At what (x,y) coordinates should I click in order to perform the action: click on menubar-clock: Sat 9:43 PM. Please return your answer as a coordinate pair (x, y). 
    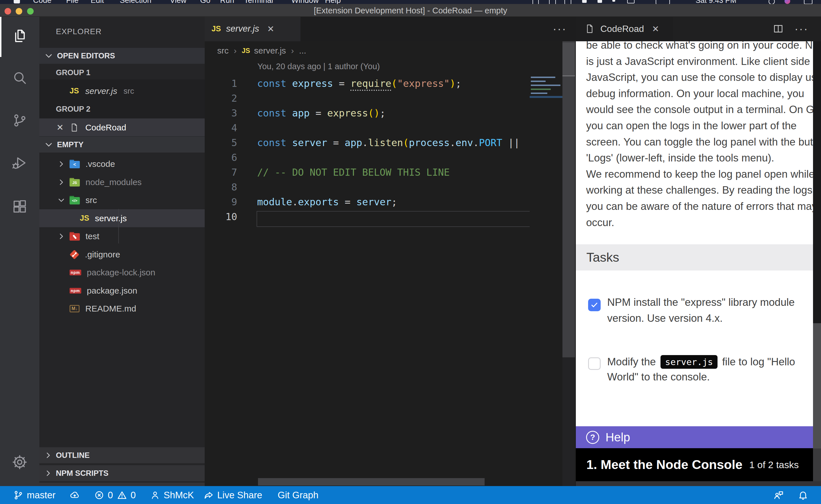
    Looking at the image, I should click on (716, 2).